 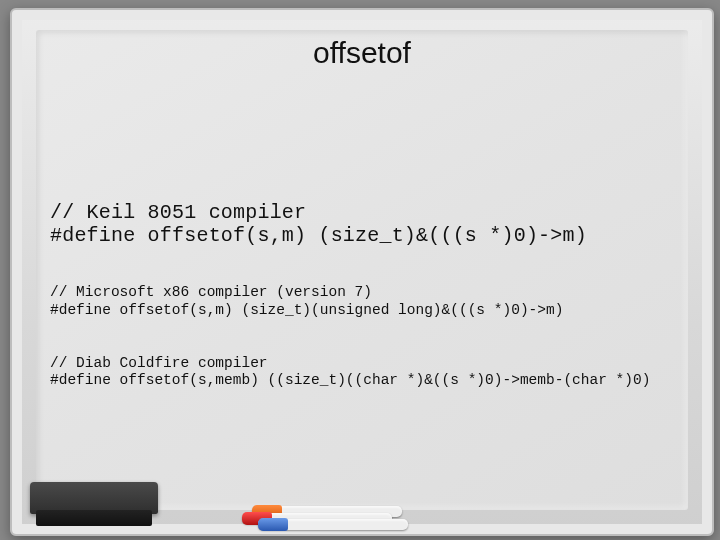 What do you see at coordinates (369, 363) in the screenshot?
I see `code-block-diab: // Diab Coldfire compiler #define offset…` at bounding box center [369, 363].